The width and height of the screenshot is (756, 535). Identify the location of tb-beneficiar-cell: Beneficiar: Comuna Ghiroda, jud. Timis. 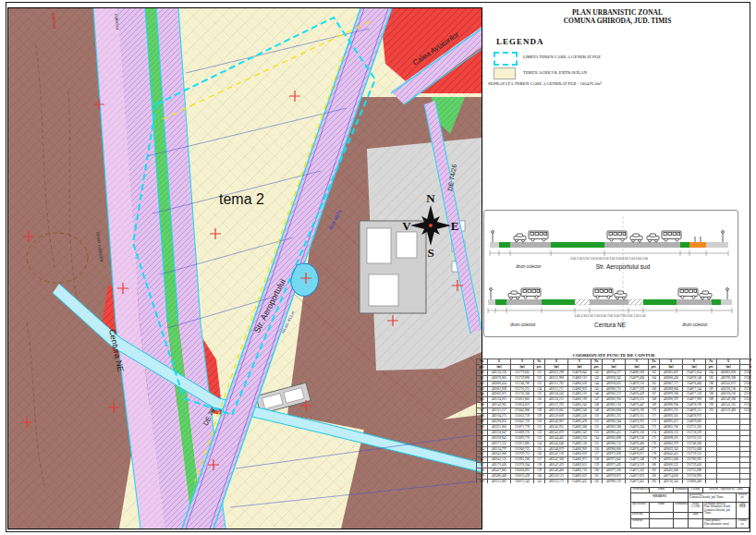
(713, 497).